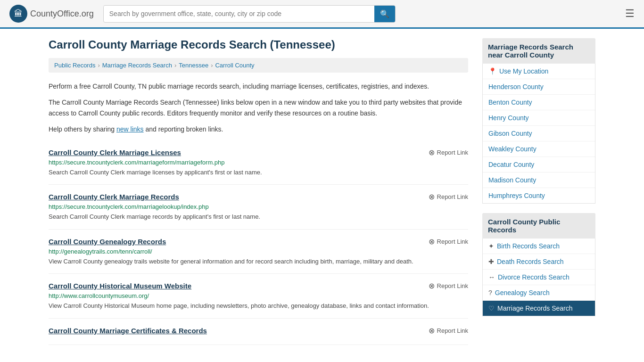 This screenshot has width=644, height=362. I want to click on record-item: Carroll County Historical Museum Website…, so click(258, 296).